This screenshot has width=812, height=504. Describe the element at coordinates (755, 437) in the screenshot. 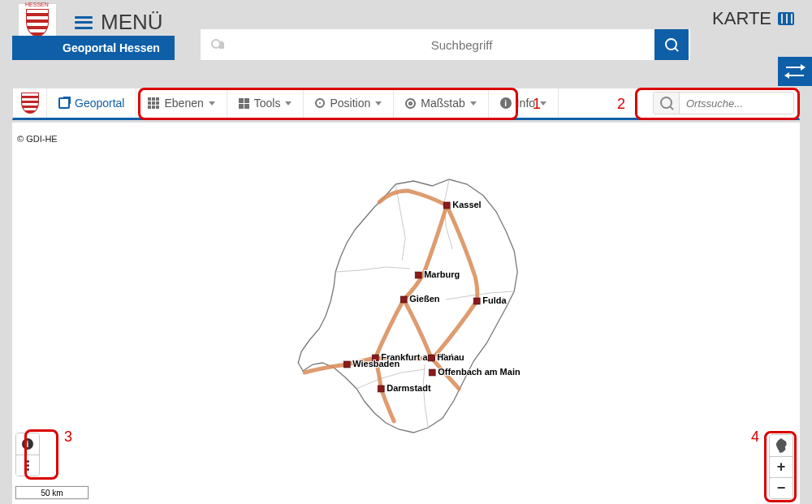

I see `annotation-number-4: 4` at that location.